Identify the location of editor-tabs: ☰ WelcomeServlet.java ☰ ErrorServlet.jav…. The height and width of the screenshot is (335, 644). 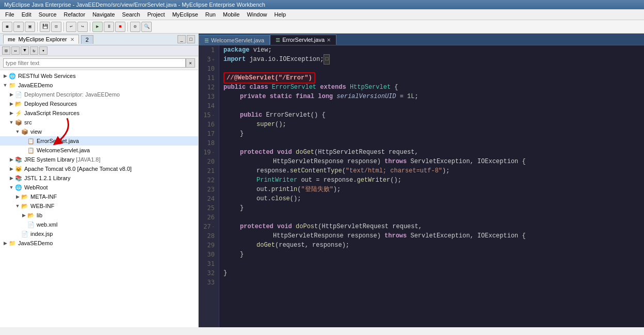
(421, 39).